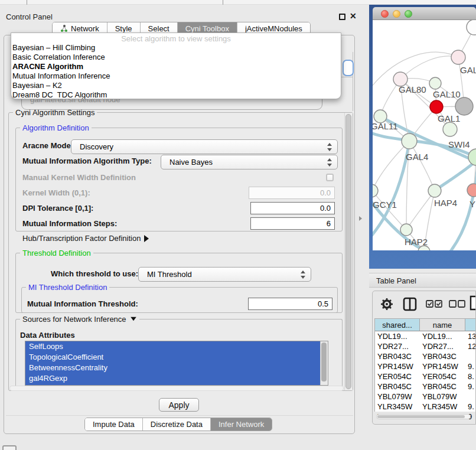 This screenshot has height=450, width=476. Describe the element at coordinates (179, 405) in the screenshot. I see `apply-button: Apply` at that location.